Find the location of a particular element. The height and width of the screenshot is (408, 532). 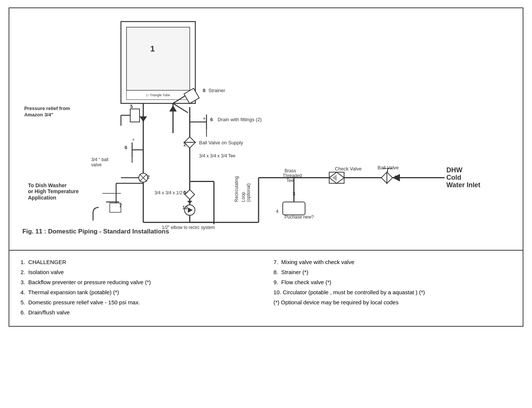

item-text: Isolation valve is located at coordinates (46, 272).